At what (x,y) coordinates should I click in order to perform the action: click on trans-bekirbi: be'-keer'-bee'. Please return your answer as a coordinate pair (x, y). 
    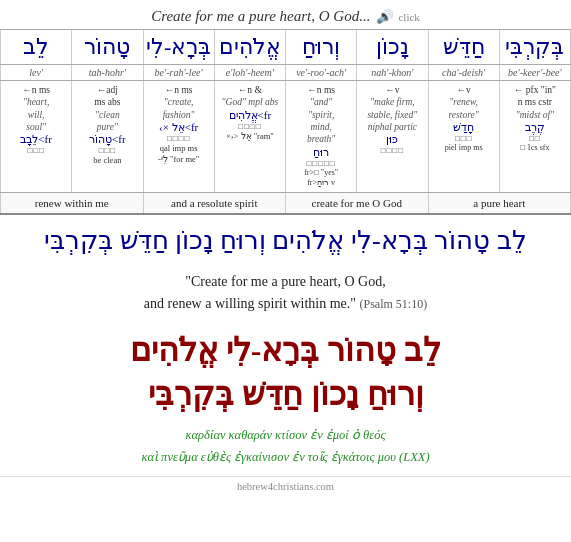
    Looking at the image, I should click on (536, 72).